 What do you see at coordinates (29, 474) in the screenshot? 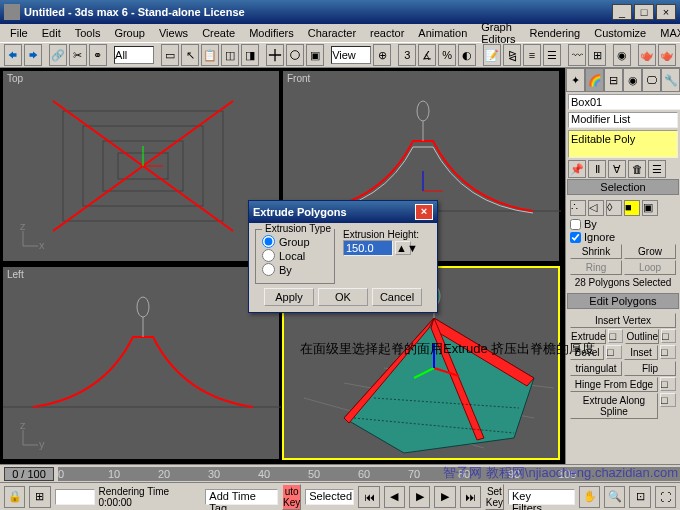
I see `time-slider-thumb: 0 / 100` at bounding box center [29, 474].